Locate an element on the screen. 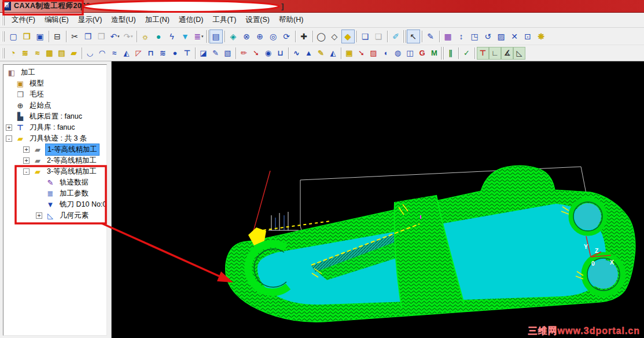 This screenshot has width=644, height=338. cascade-copy2-icon: ❏ is located at coordinates (378, 36).